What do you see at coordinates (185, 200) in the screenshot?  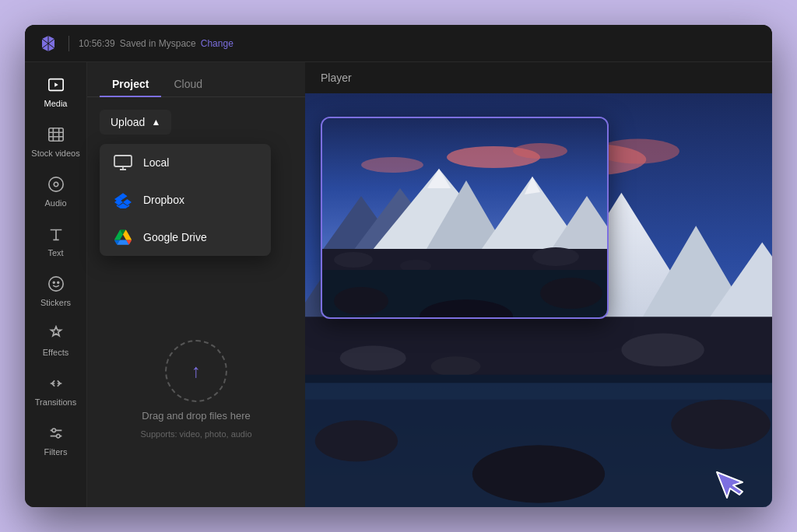 I see `upload-dropdown: Local Dropbox` at bounding box center [185, 200].